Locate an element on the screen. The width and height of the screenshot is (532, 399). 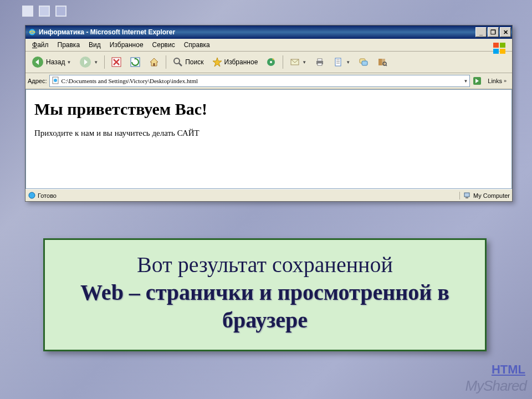
print-icon is located at coordinates (320, 62).